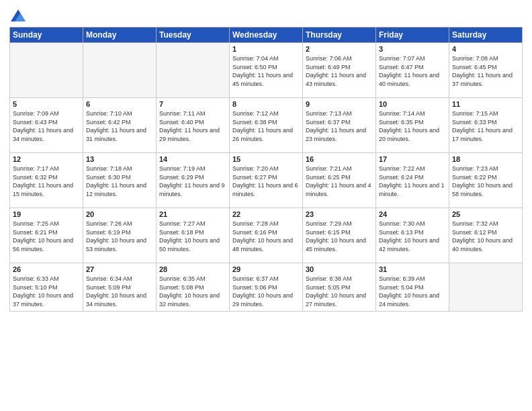  Describe the element at coordinates (193, 35) in the screenshot. I see `weekday-header-tuesday: Tuesday` at that location.